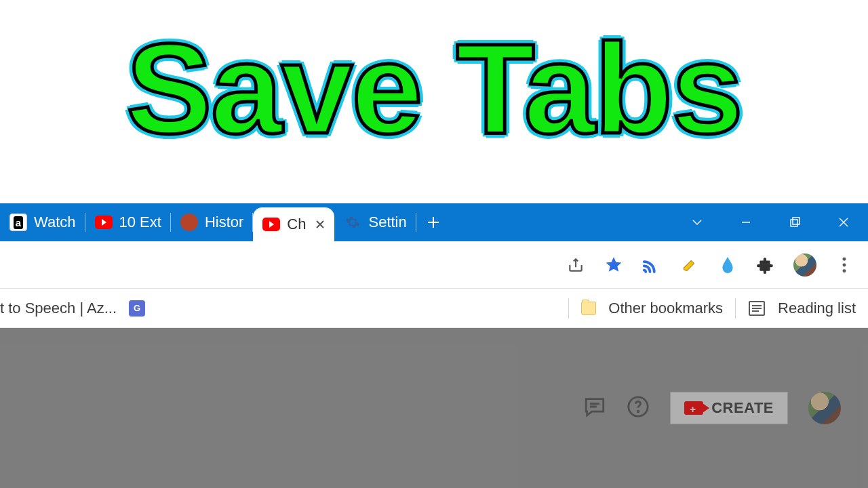  What do you see at coordinates (58, 308) in the screenshot?
I see `bookmark-item-truncated: t to Speech | Az...` at bounding box center [58, 308].